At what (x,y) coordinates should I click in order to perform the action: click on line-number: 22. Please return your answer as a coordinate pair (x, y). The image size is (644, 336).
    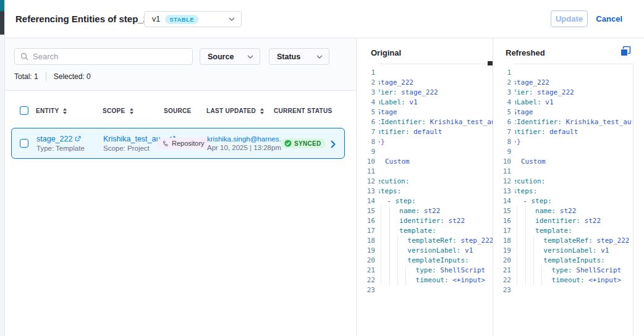
    Looking at the image, I should click on (502, 280).